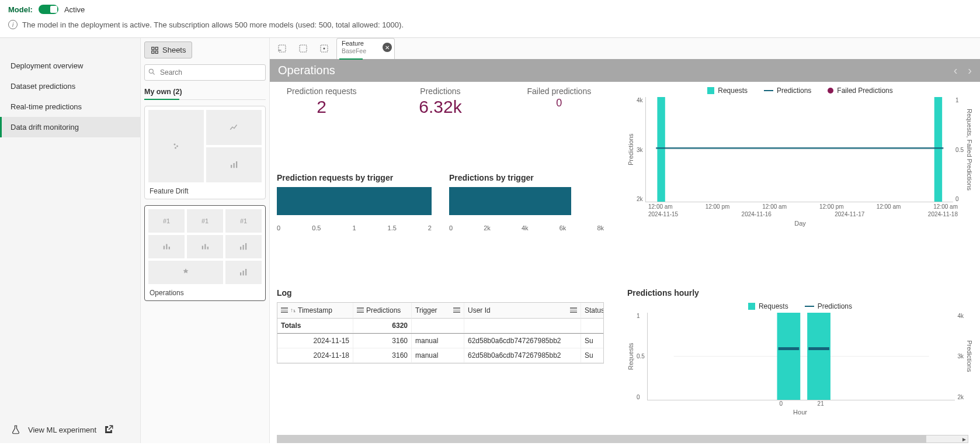 Image resolution: width=980 pixels, height=446 pixels. What do you see at coordinates (832, 207) in the screenshot?
I see `xtick: 12:00 pm` at bounding box center [832, 207].